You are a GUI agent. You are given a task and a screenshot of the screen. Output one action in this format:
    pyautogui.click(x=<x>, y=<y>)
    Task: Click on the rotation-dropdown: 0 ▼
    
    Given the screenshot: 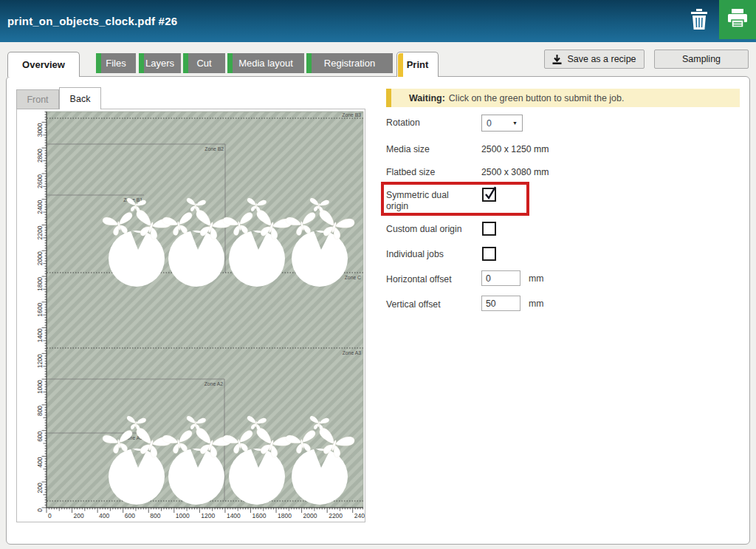 What is the action you would take?
    pyautogui.click(x=502, y=123)
    